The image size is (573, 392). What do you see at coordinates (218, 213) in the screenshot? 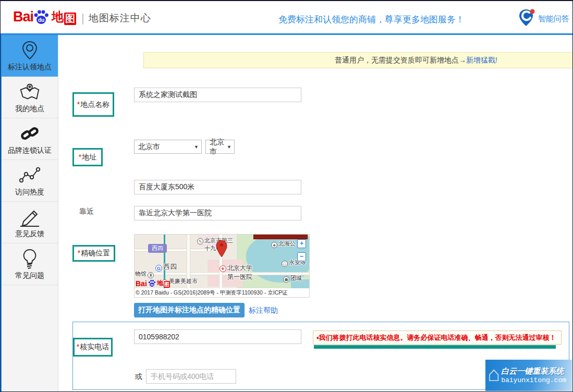
I see `near-input` at bounding box center [218, 213].